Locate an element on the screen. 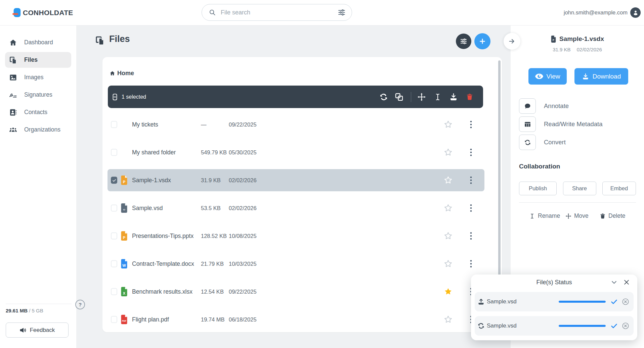 This screenshot has width=644, height=348. view-settings-button is located at coordinates (464, 41).